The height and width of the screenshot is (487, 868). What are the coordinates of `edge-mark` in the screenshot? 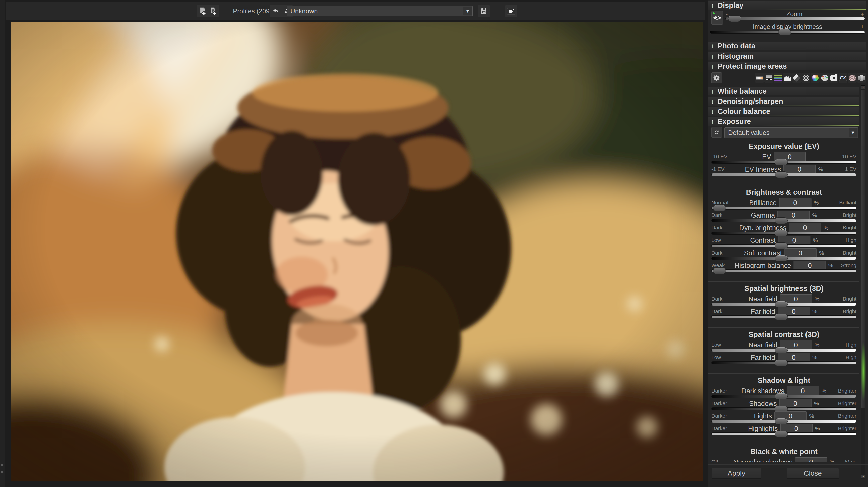 It's located at (2, 465).